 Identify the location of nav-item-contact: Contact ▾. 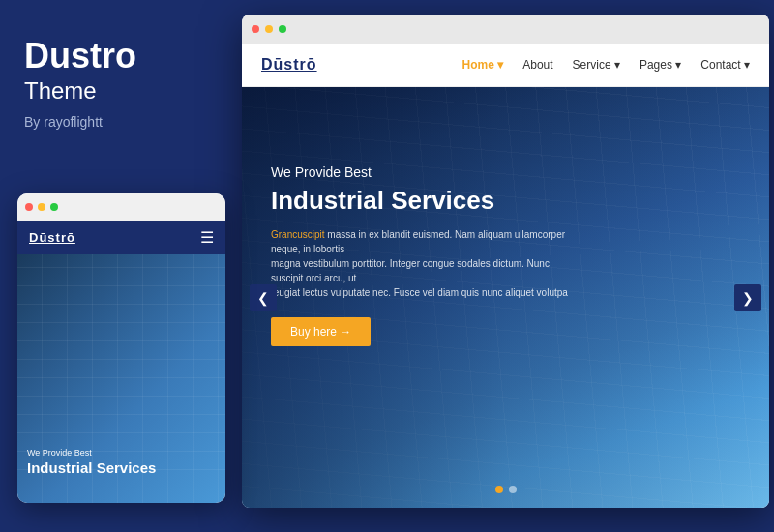
(726, 65).